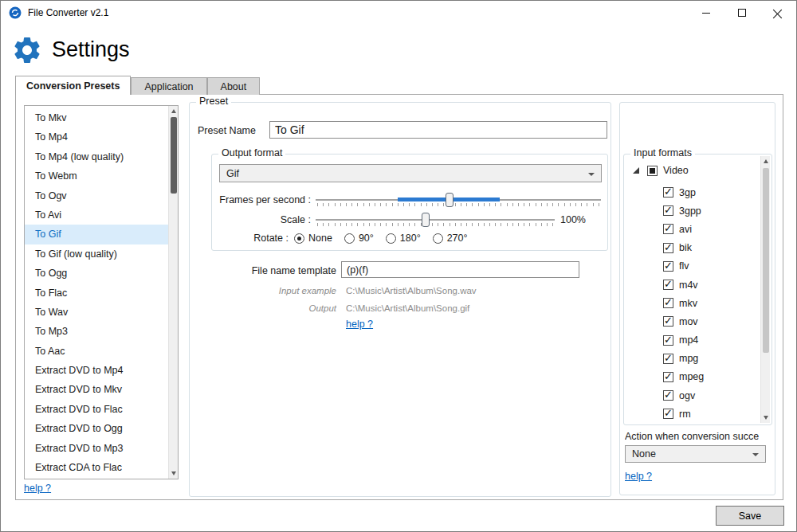 The height and width of the screenshot is (532, 797). I want to click on preset-list-item: To Avi, so click(101, 215).